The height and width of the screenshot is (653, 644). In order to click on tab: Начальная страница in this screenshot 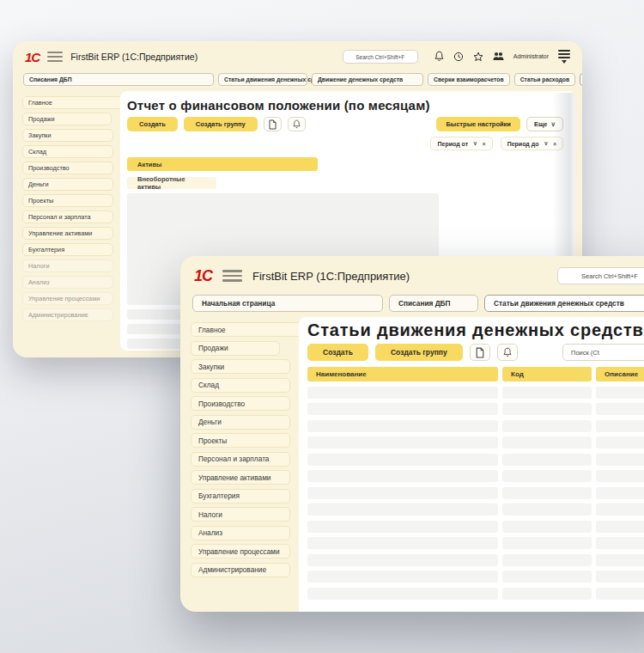, I will do `click(288, 303)`.